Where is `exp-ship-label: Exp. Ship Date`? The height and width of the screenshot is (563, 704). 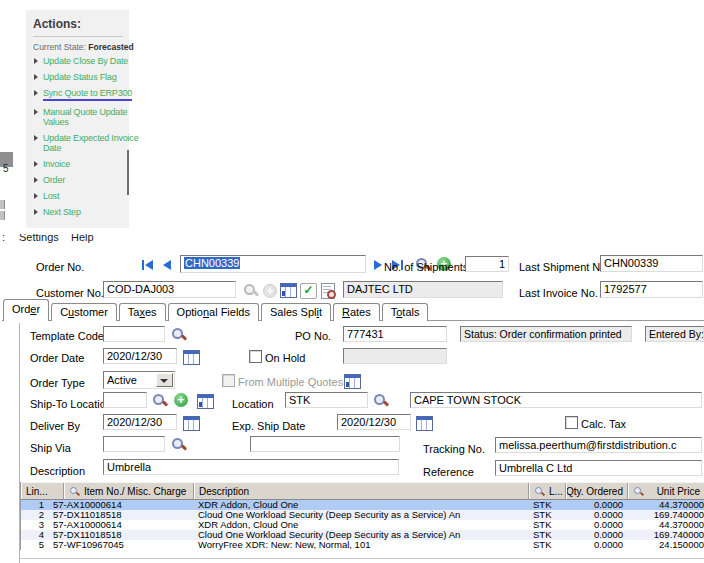
exp-ship-label: Exp. Ship Date is located at coordinates (268, 426).